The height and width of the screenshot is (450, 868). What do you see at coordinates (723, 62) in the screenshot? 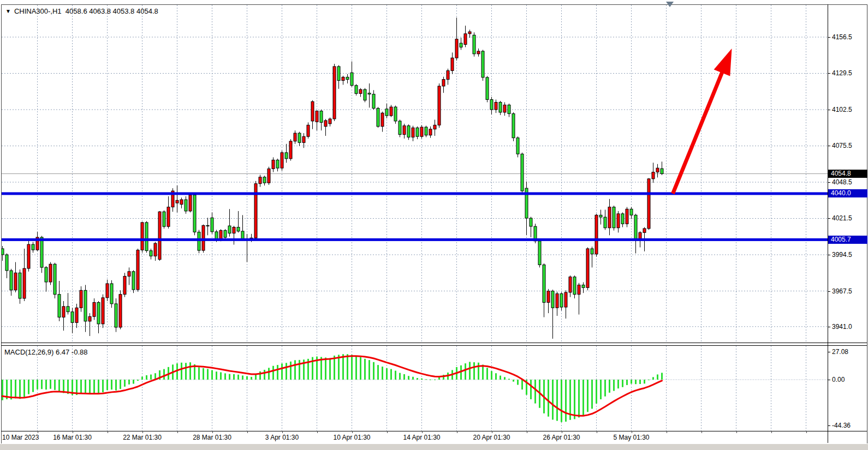
I see `trend-arrow-head` at bounding box center [723, 62].